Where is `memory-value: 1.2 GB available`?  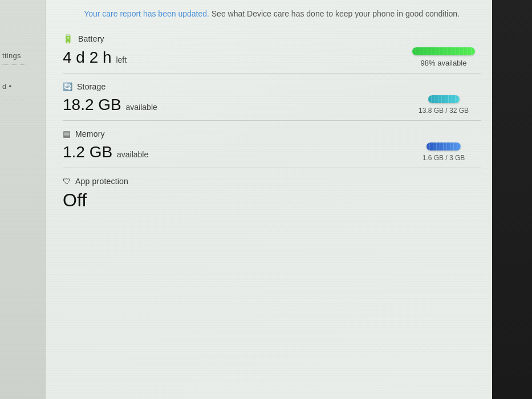
memory-value: 1.2 GB available is located at coordinates (105, 152).